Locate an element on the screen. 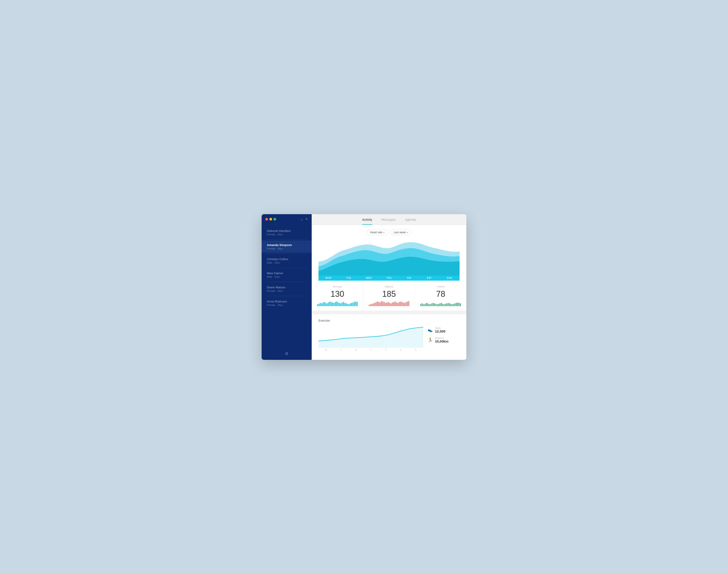 This screenshot has height=574, width=728. metric-filter: Heart rate ▾ is located at coordinates (377, 233).